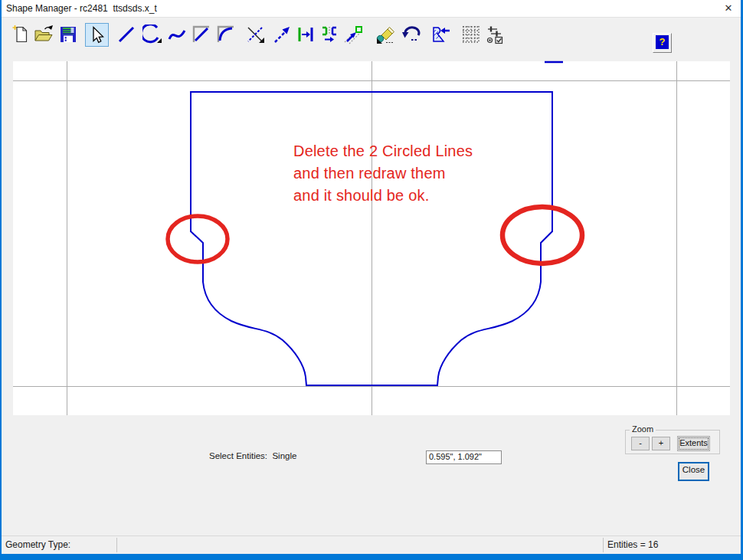  What do you see at coordinates (694, 472) in the screenshot?
I see `close-button: Close` at bounding box center [694, 472].